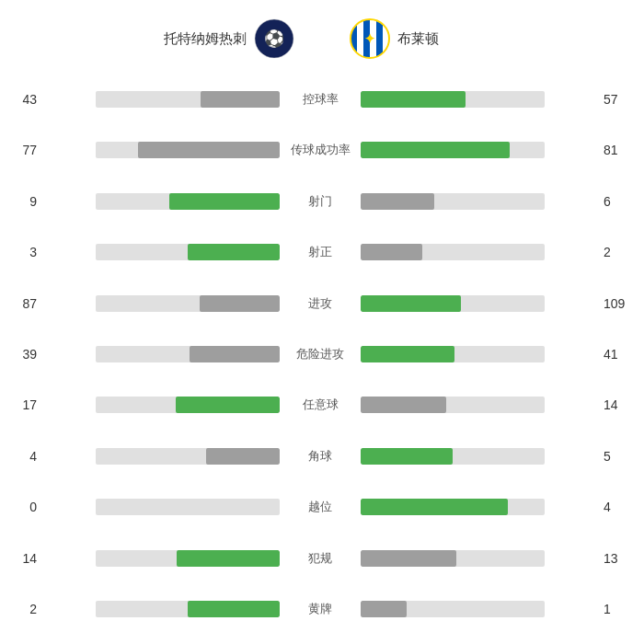 The width and height of the screenshot is (644, 644). What do you see at coordinates (22, 252) in the screenshot?
I see `left-value-3: 3` at bounding box center [22, 252].